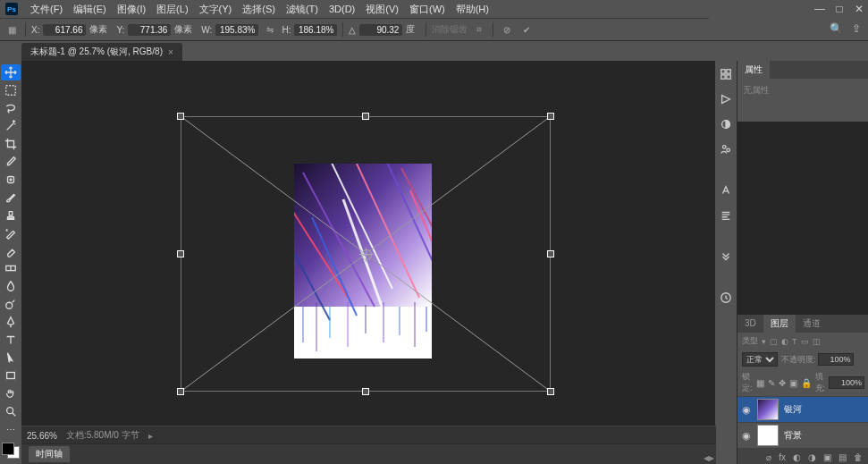  What do you see at coordinates (709, 458) in the screenshot?
I see `scroll-arrows: ◂▸` at bounding box center [709, 458].